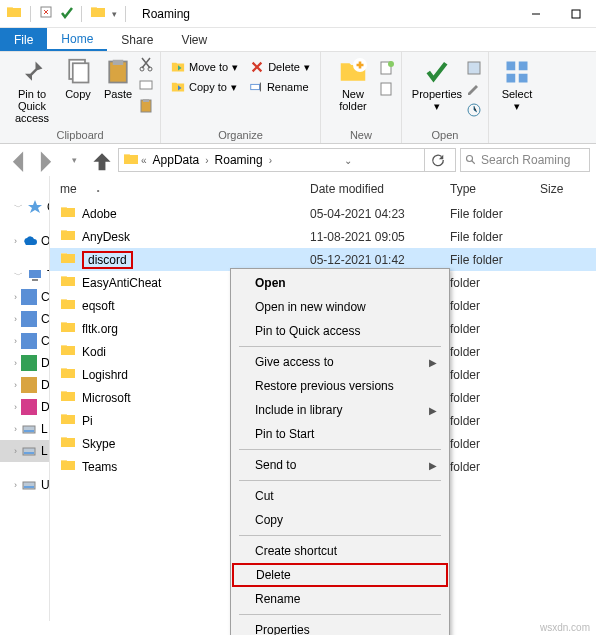 This screenshot has width=596, height=635. Describe the element at coordinates (438, 160) in the screenshot. I see `refresh-button` at that location.